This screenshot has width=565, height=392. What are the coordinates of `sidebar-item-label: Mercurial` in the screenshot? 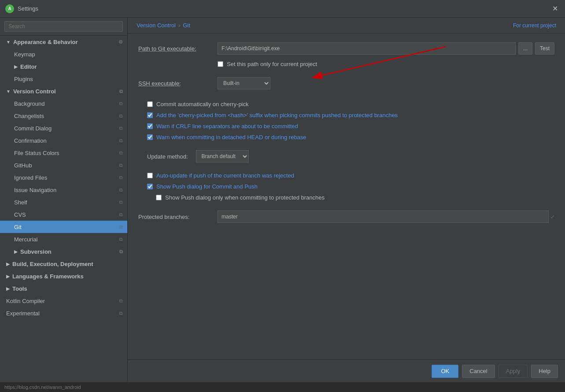 It's located at (26, 240).